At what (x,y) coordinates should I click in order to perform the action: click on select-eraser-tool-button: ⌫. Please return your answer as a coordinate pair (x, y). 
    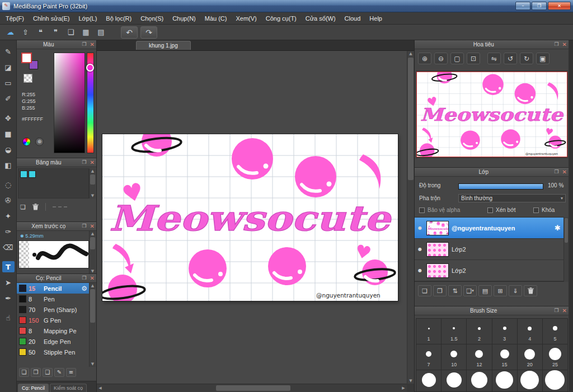
    Looking at the image, I should click on (8, 247).